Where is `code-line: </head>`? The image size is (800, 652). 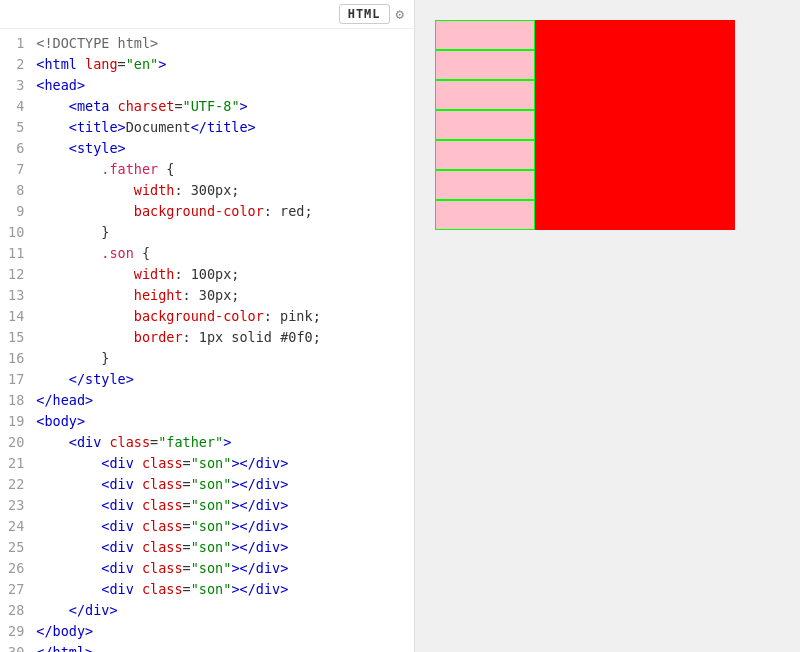 code-line: </head> is located at coordinates (225, 400).